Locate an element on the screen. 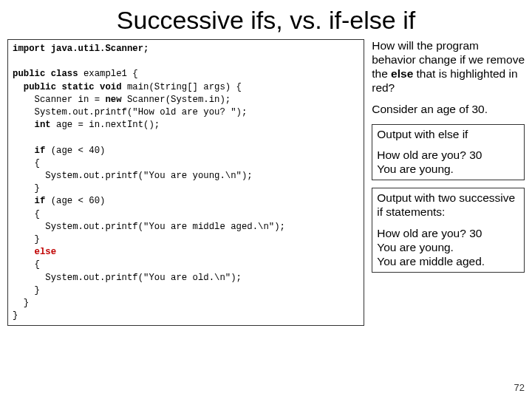 The image size is (532, 399). output-if-box: Output with two successive if statements… is located at coordinates (448, 231).